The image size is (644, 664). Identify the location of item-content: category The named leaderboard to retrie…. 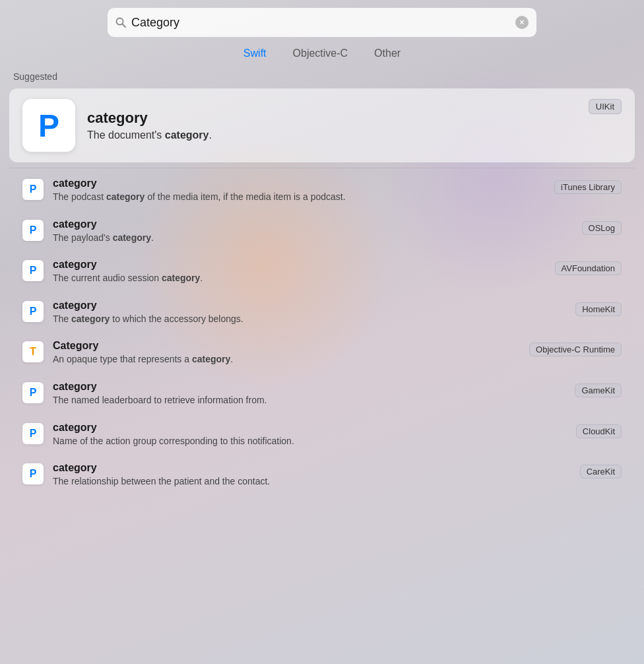
(309, 394).